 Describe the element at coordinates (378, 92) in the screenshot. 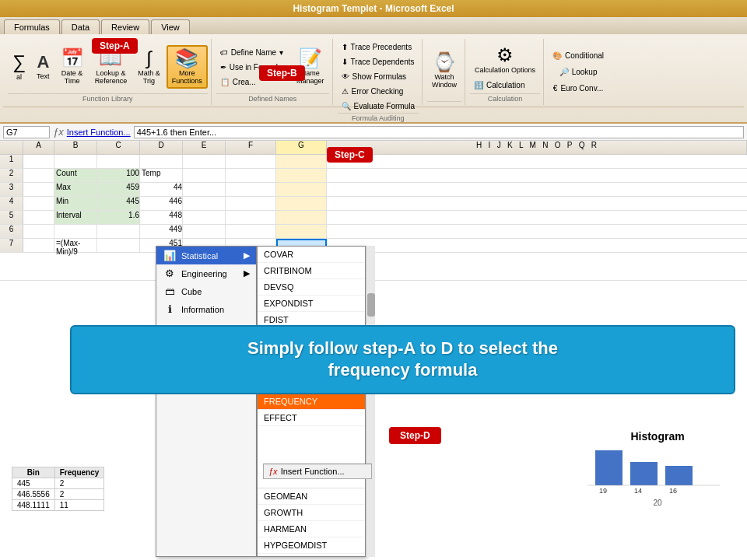

I see `error-checking-button: ⚠ Error Checking` at that location.